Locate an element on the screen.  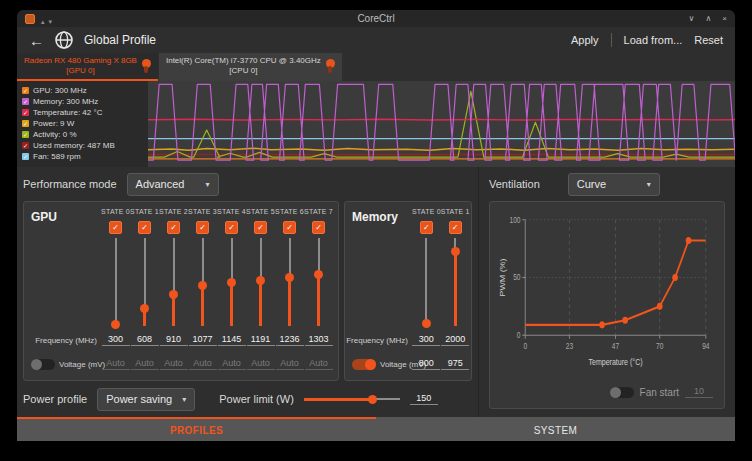
memory-state-1: STATE 1✓2000975 is located at coordinates (456, 292).